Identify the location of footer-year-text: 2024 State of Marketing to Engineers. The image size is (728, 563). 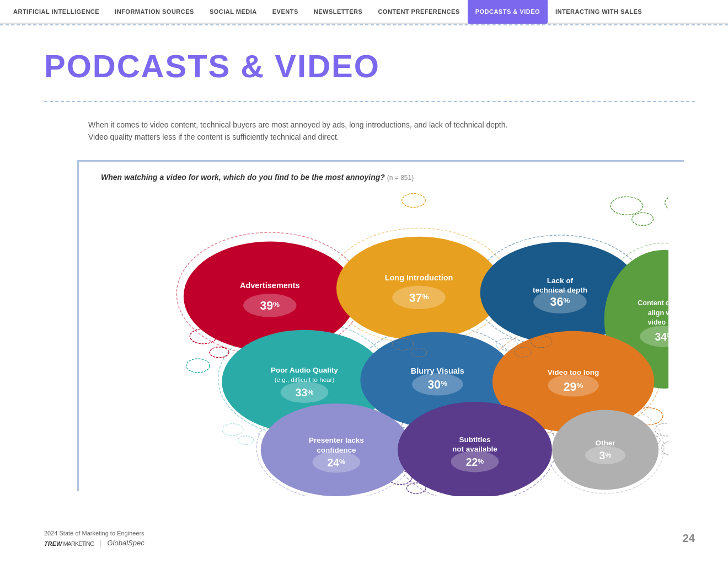
(94, 533).